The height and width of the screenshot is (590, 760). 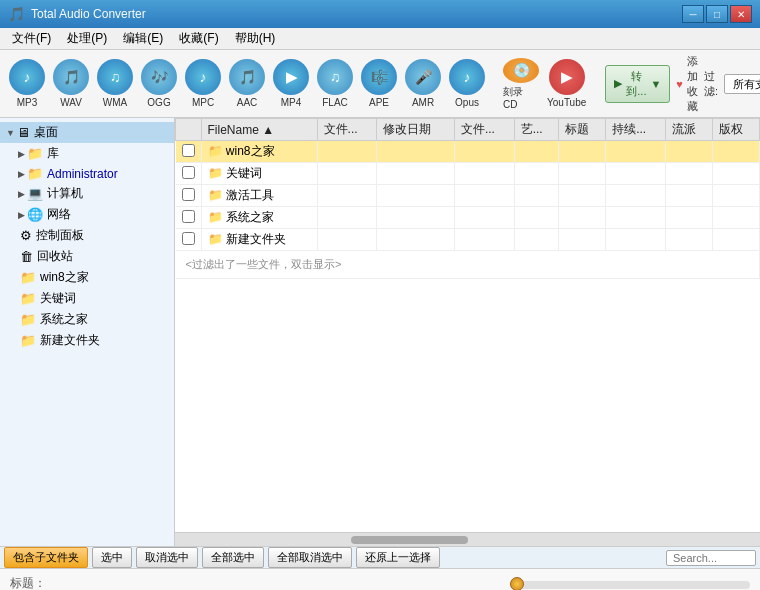 I want to click on filtered-text: <过滤出了一些文件，双击显示>, so click(x=468, y=265).